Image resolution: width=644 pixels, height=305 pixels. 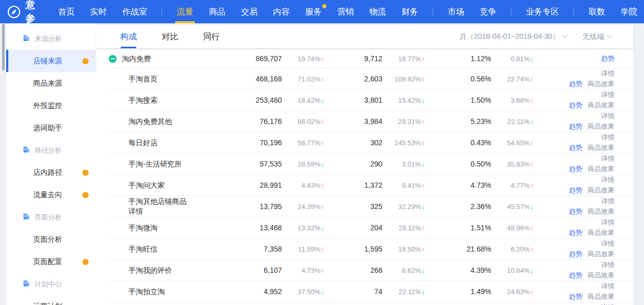 What do you see at coordinates (257, 270) in the screenshot?
I see `visitors-value: 6,107` at bounding box center [257, 270].